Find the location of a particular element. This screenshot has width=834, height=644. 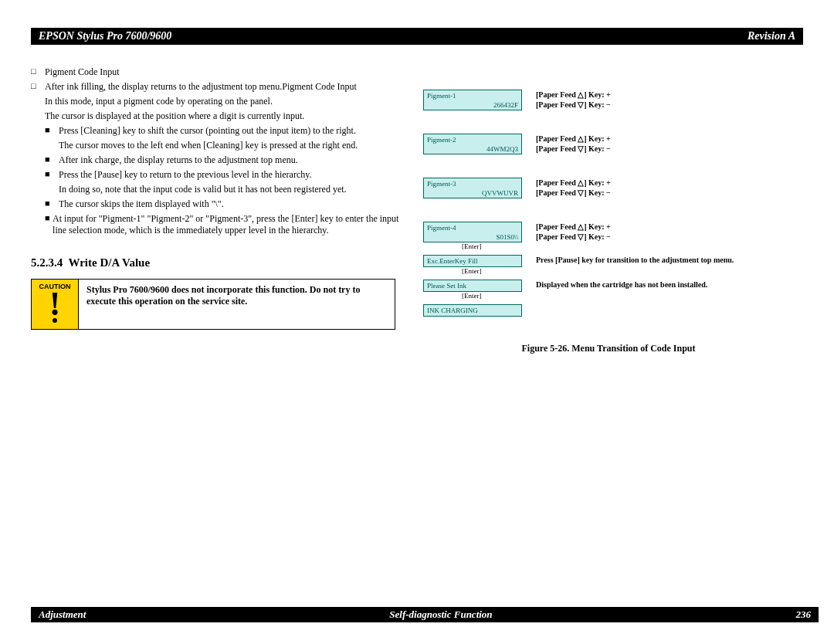

body-text: In this mode, input a pigment code by op… is located at coordinates (223, 102).